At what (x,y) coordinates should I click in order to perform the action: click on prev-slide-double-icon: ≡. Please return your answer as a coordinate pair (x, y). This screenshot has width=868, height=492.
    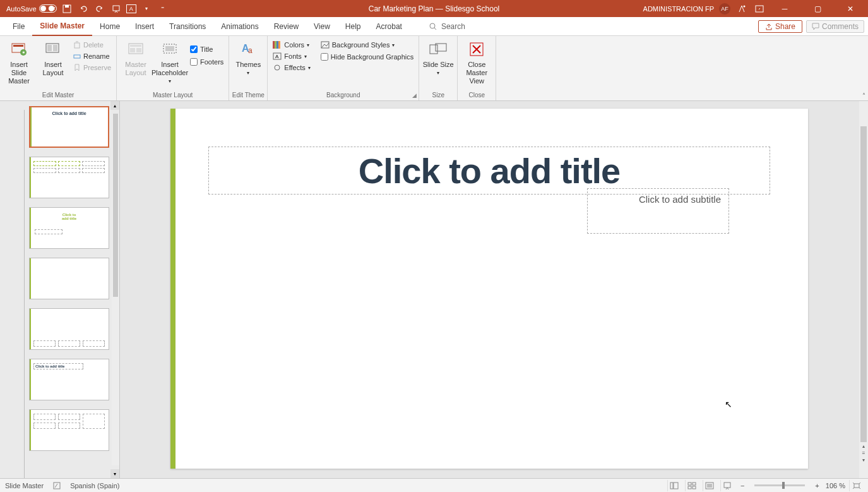
    Looking at the image, I should click on (864, 453).